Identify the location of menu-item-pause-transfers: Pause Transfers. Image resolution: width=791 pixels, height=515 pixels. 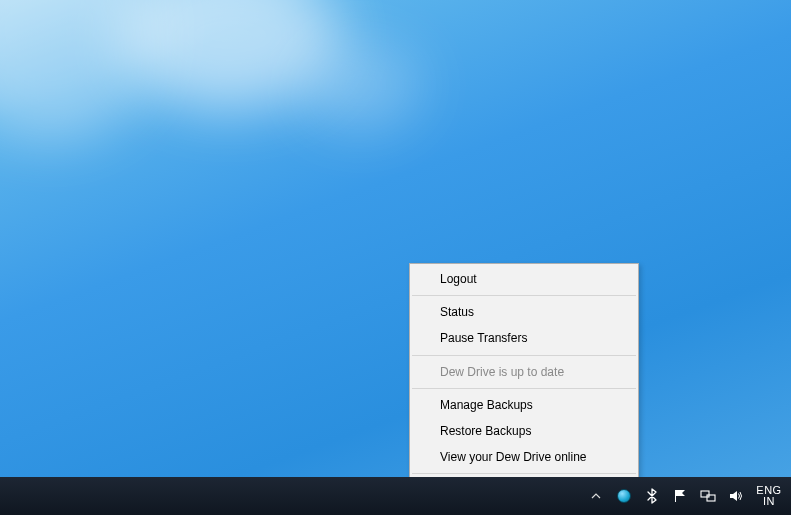
(524, 338).